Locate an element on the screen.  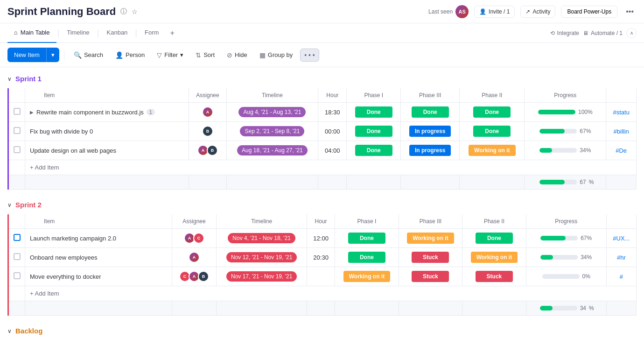
col-assignee: Assignee is located at coordinates (208, 95).